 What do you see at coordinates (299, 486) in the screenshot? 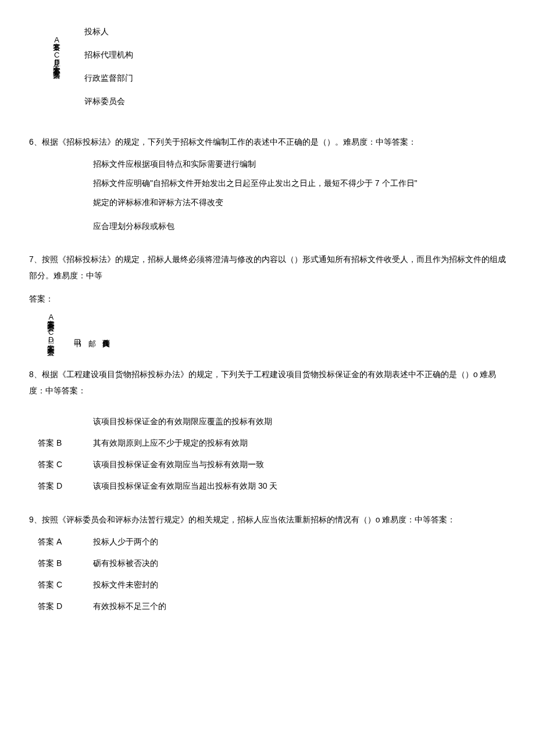
I see `q8-content-d: 该项目投标保证金有效期应当超出投标有效期 30 天` at bounding box center [299, 486].